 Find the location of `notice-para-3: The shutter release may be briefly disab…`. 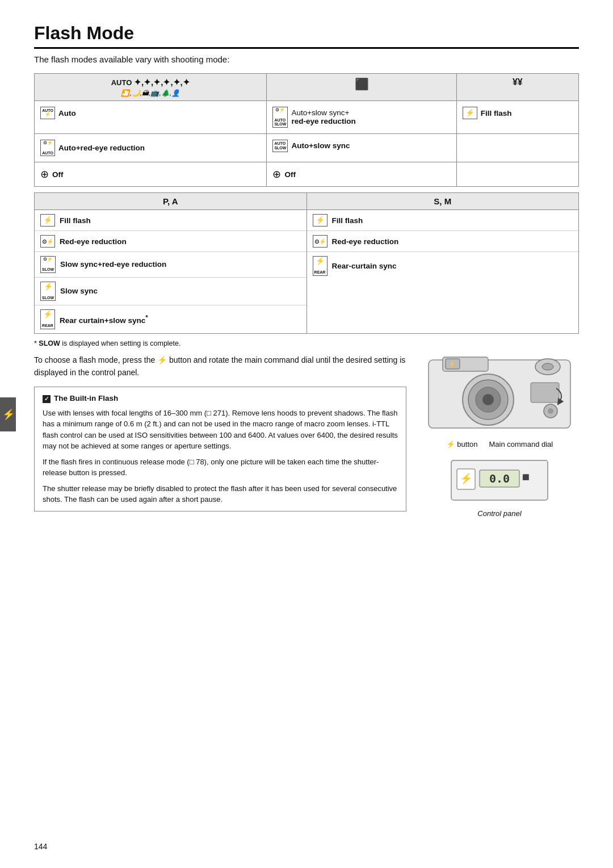

notice-para-3: The shutter release may be briefly disab… is located at coordinates (220, 494).